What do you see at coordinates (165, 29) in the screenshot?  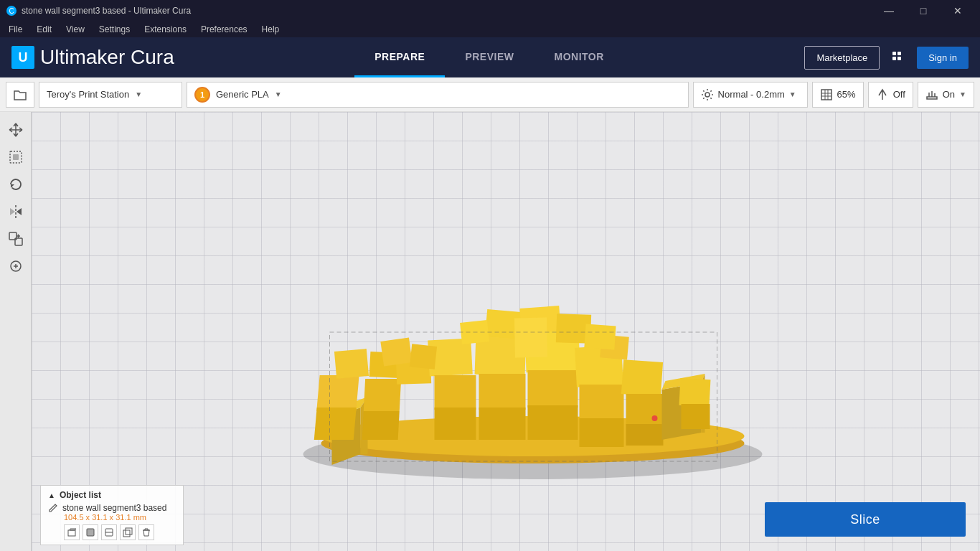 I see `menu-extensions: Extensions` at bounding box center [165, 29].